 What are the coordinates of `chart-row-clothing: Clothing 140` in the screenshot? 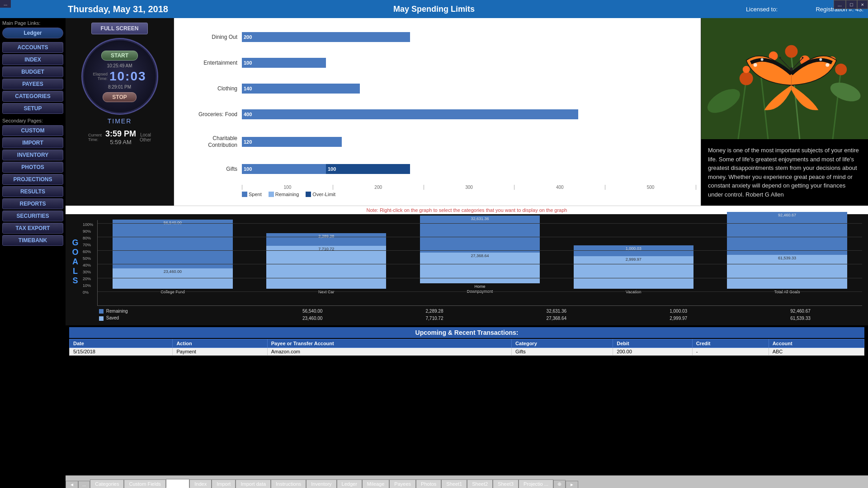 It's located at (438, 89).